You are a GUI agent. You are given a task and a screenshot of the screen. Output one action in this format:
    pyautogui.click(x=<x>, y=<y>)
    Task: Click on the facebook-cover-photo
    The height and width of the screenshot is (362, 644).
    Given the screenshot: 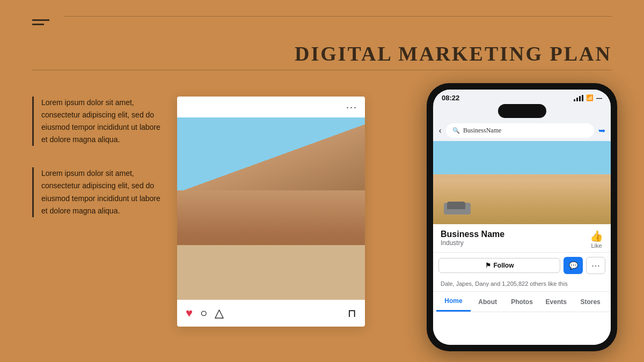 What is the action you would take?
    pyautogui.click(x=522, y=182)
    